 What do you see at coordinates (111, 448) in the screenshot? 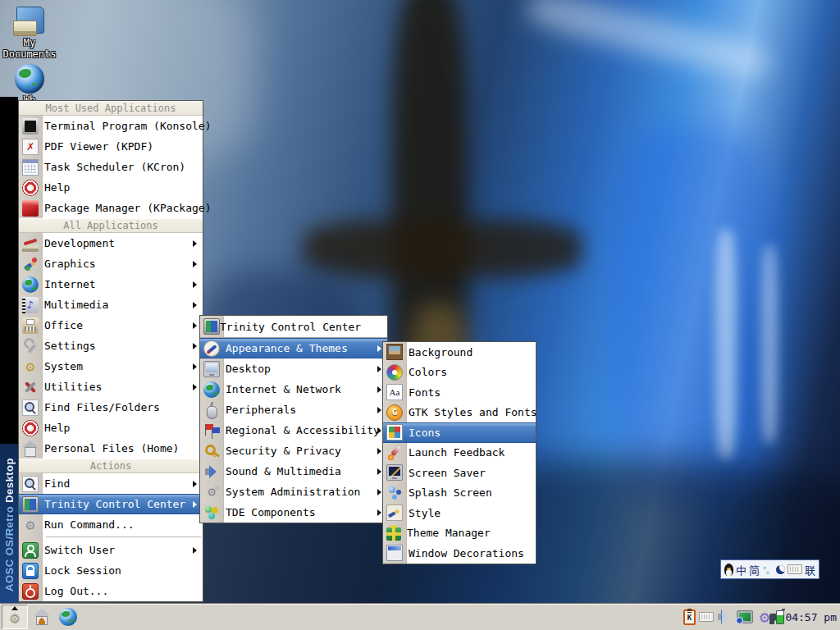
I see `menu-item-personal-files-home: Personal Files (Home)` at bounding box center [111, 448].